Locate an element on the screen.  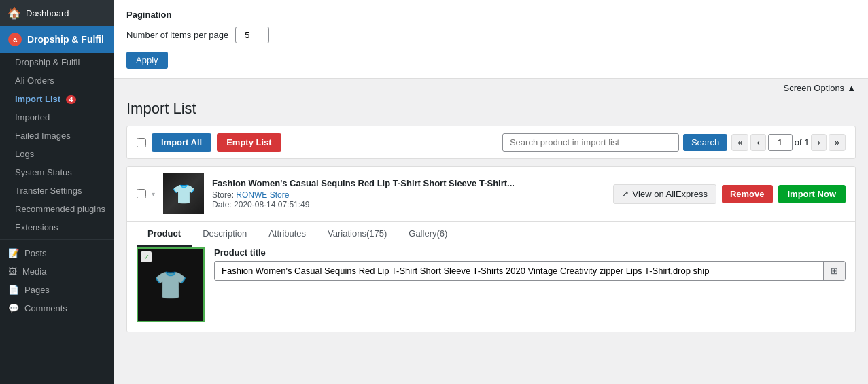
tab-product: Product is located at coordinates (164, 234).